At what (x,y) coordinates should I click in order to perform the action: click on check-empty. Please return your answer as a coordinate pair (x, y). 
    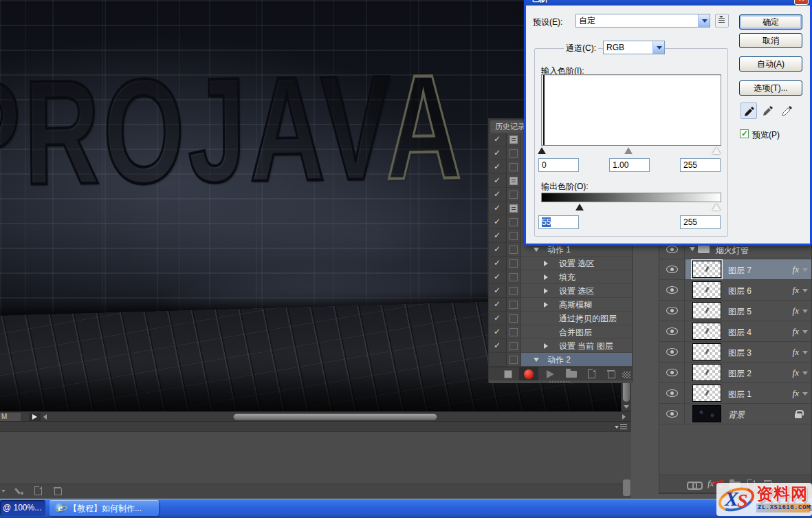
    Looking at the image, I should click on (498, 360).